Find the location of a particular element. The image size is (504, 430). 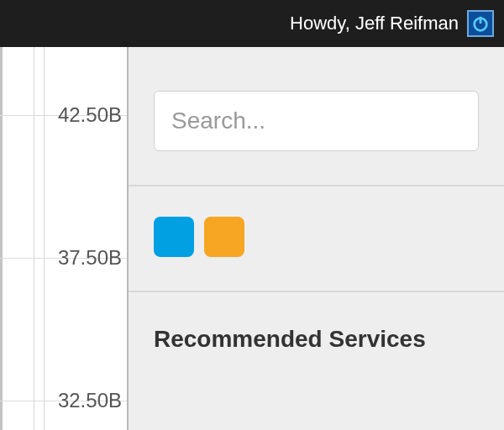

swatch-blue is located at coordinates (174, 237).